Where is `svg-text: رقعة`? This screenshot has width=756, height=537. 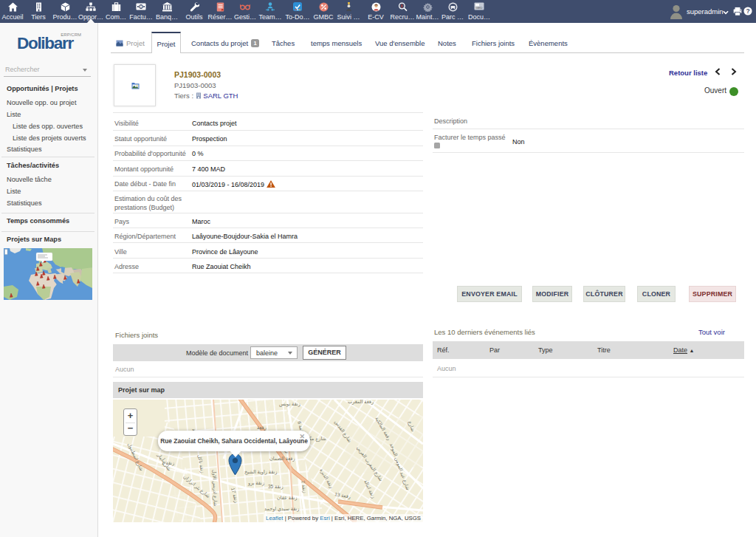
svg-text: رقعة is located at coordinates (261, 428).